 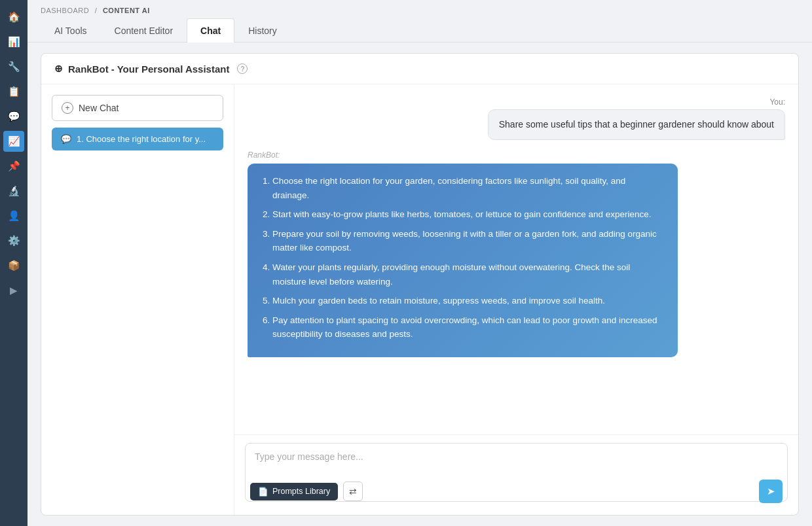 I want to click on prompts-library-button: 📄 Prompts Library, so click(x=294, y=492).